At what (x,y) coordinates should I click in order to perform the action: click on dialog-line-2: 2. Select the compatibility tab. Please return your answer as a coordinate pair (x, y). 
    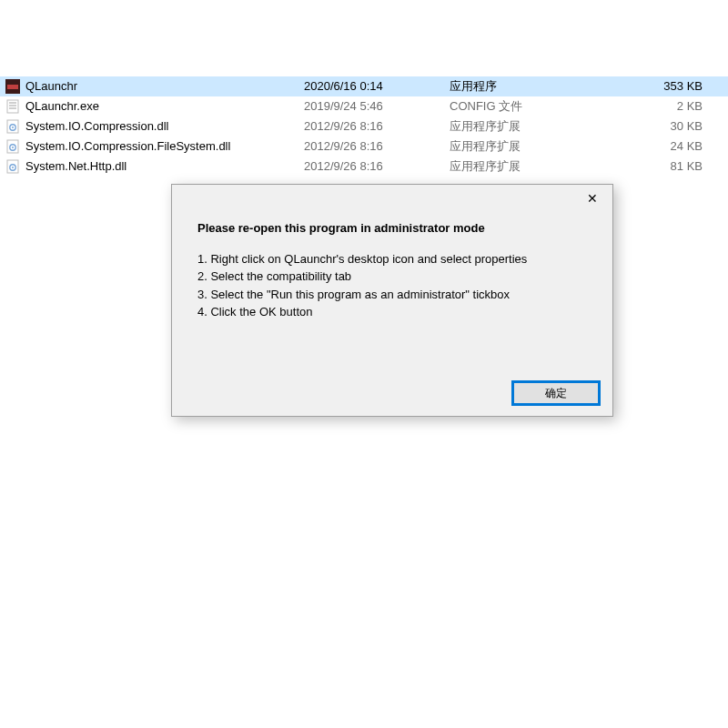
    Looking at the image, I should click on (392, 277).